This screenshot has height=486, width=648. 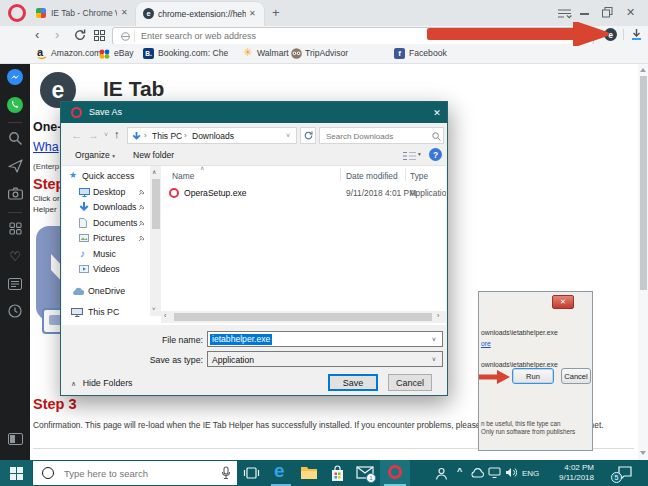 I want to click on dialog-search-box, so click(x=382, y=136).